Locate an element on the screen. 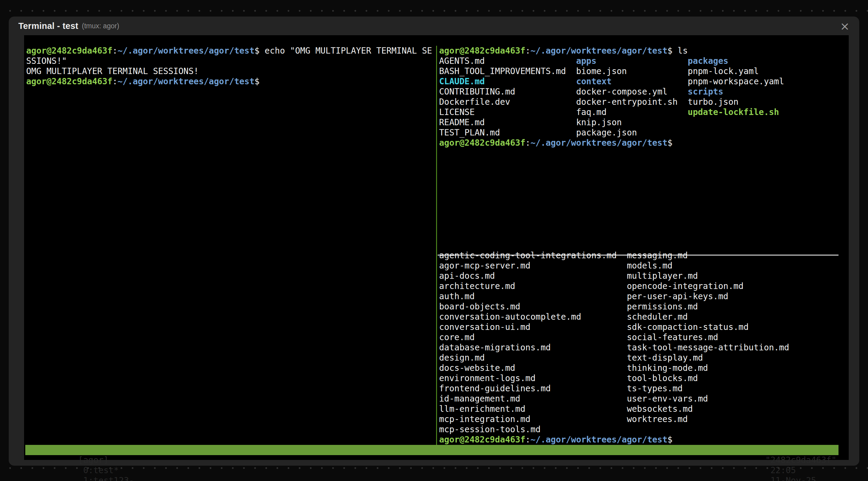  terminal-text-segment: id-management.md is located at coordinates (533, 399).